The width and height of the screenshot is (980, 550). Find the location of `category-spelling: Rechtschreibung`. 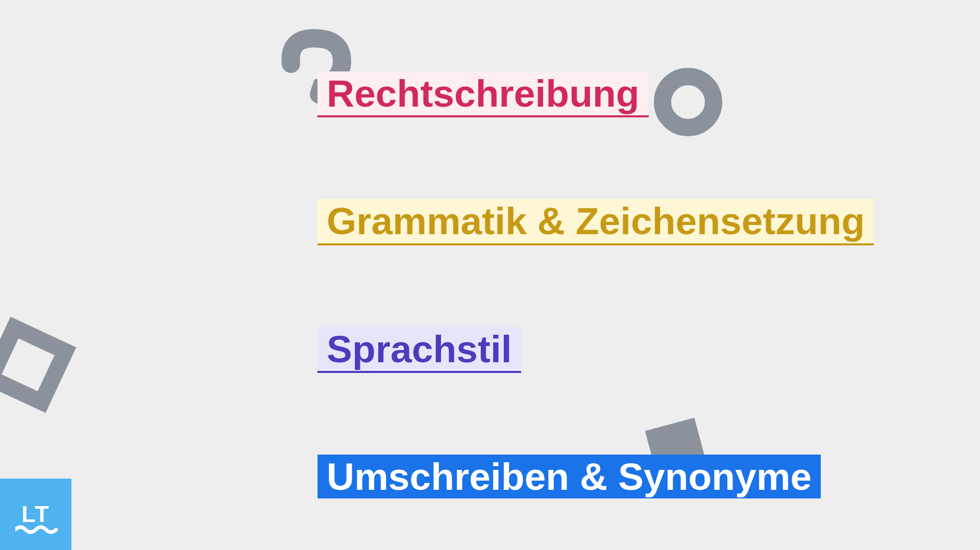

category-spelling: Rechtschreibung is located at coordinates (483, 94).